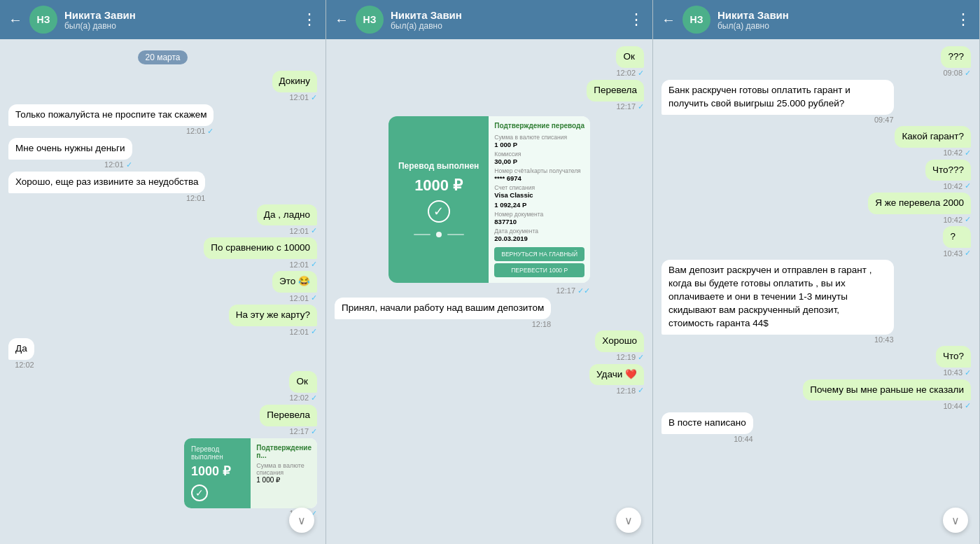 This screenshot has height=544, width=980. I want to click on incoming-bubble: В посте написано, so click(707, 423).